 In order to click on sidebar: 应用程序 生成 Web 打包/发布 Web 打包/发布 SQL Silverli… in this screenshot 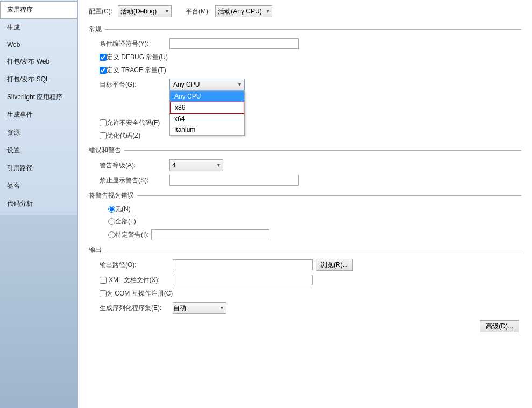, I will do `click(39, 204)`.